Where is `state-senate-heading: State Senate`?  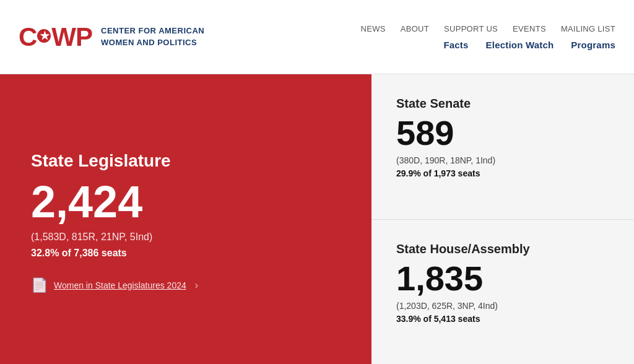 state-senate-heading: State Senate is located at coordinates (503, 104).